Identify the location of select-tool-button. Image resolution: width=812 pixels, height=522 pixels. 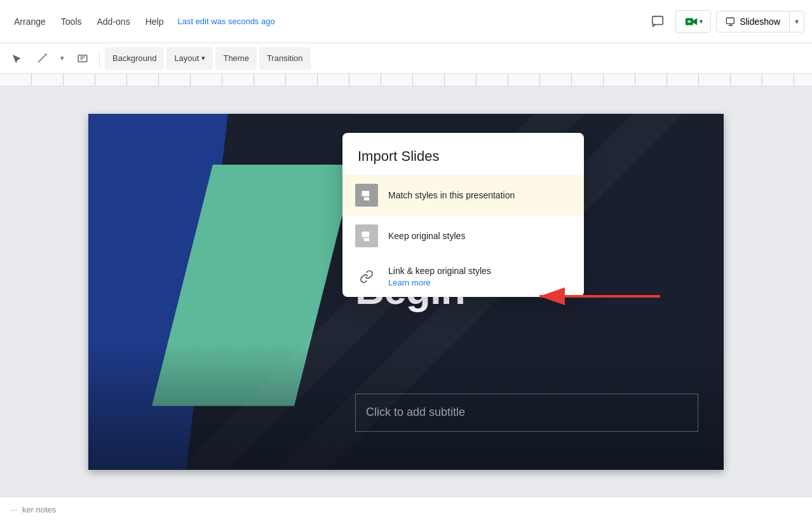
(17, 58).